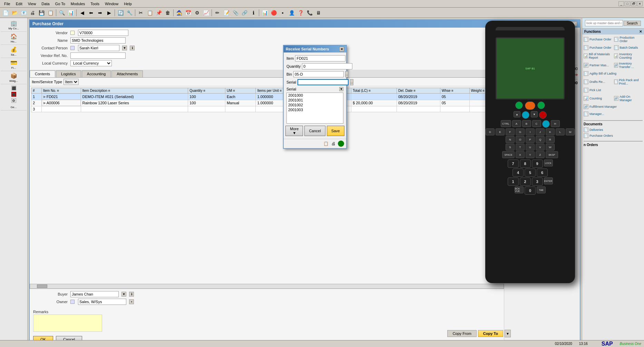 The width and height of the screenshot is (644, 347). What do you see at coordinates (530, 191) in the screenshot?
I see `key-0: 0` at bounding box center [530, 191].